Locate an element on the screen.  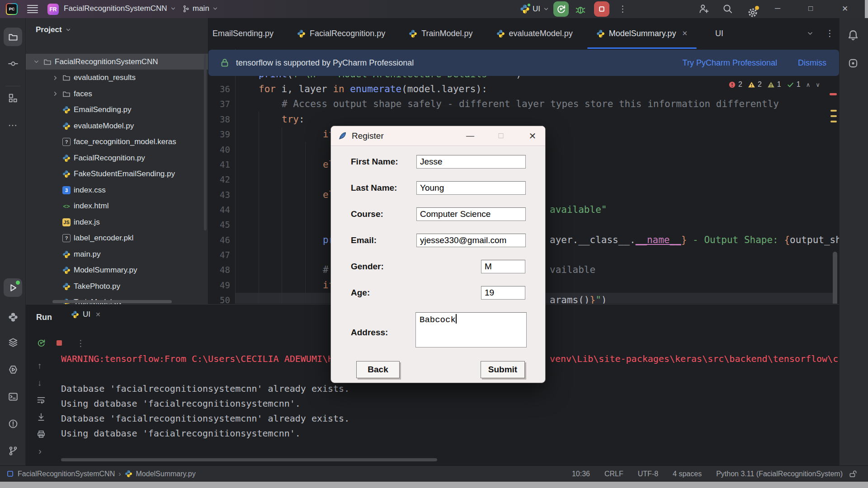
readonly-lock-button is located at coordinates (853, 474).